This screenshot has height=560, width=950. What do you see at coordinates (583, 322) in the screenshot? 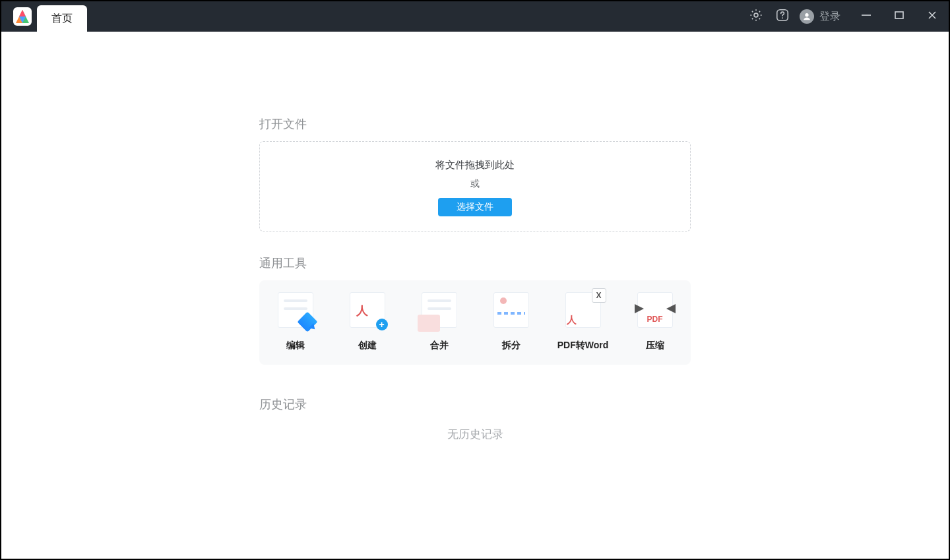
I see `tool-pdf-to-word: 人 X PDF转Word` at bounding box center [583, 322].